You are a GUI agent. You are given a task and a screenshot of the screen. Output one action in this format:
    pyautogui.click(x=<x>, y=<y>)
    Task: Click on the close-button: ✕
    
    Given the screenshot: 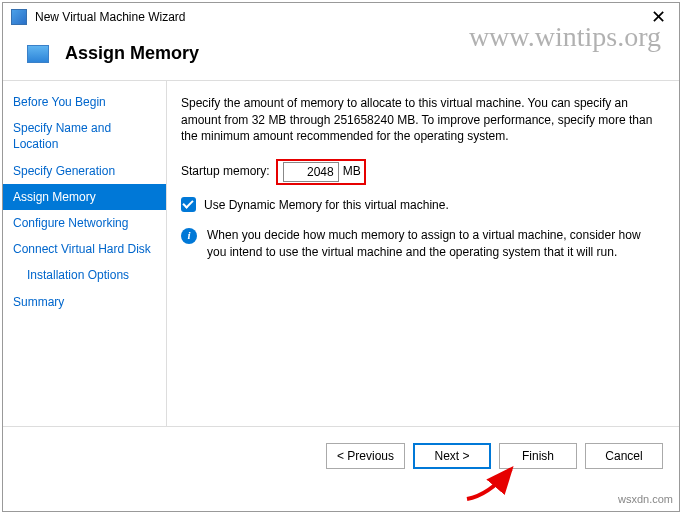 What is the action you would take?
    pyautogui.click(x=658, y=17)
    